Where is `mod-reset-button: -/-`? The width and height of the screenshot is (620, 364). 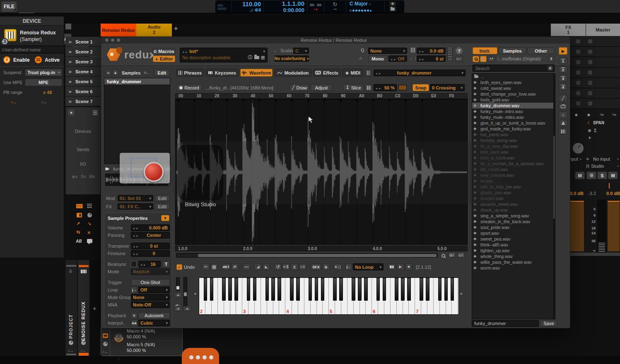
mod-reset-button: -/- is located at coordinates (178, 309).